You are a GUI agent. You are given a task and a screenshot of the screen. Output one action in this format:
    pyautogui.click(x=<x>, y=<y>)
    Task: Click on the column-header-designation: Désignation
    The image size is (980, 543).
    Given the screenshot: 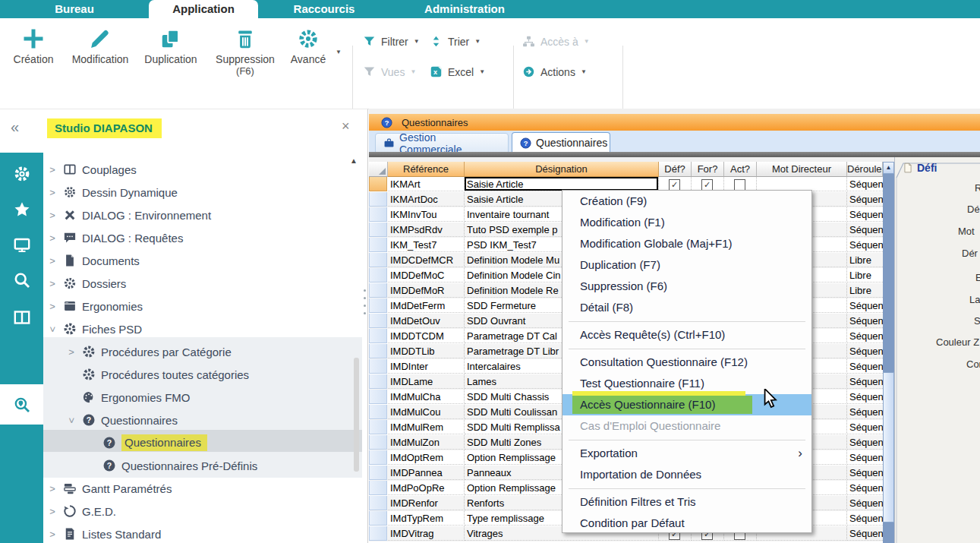 What is the action you would take?
    pyautogui.click(x=562, y=169)
    